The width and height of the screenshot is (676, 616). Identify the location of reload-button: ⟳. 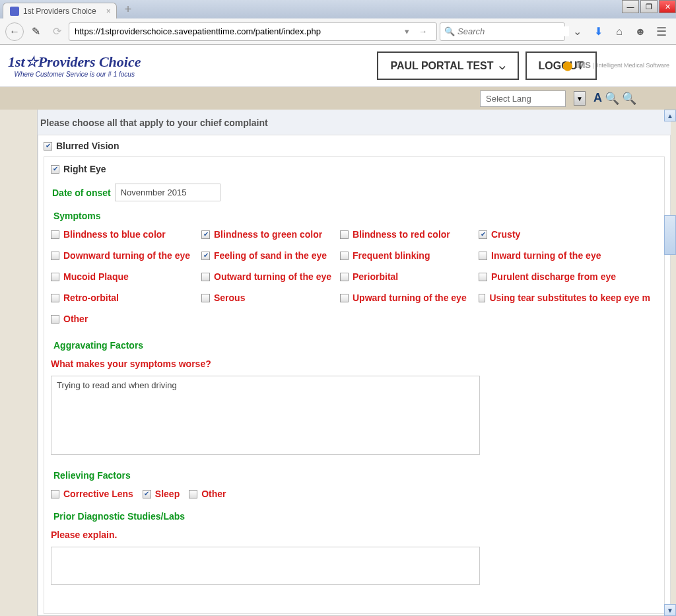
(57, 32).